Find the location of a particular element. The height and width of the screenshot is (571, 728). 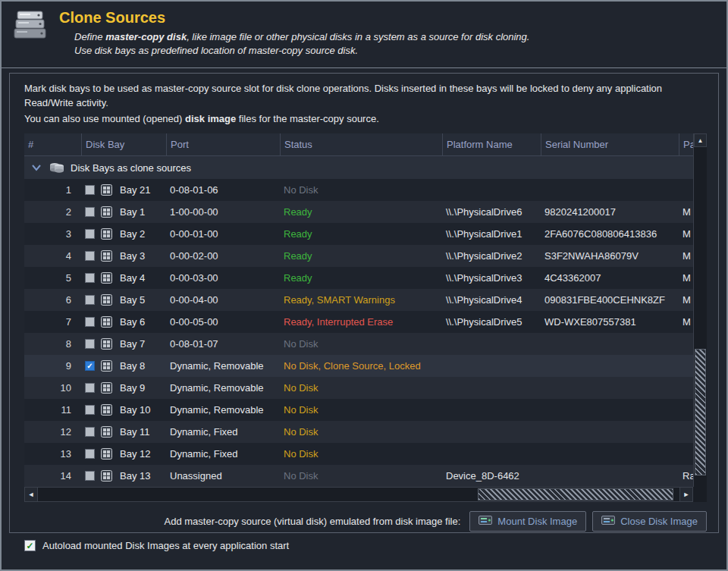

table-row: 13 Bay 12 Dynamic, Fixed No Disk is located at coordinates (359, 453).